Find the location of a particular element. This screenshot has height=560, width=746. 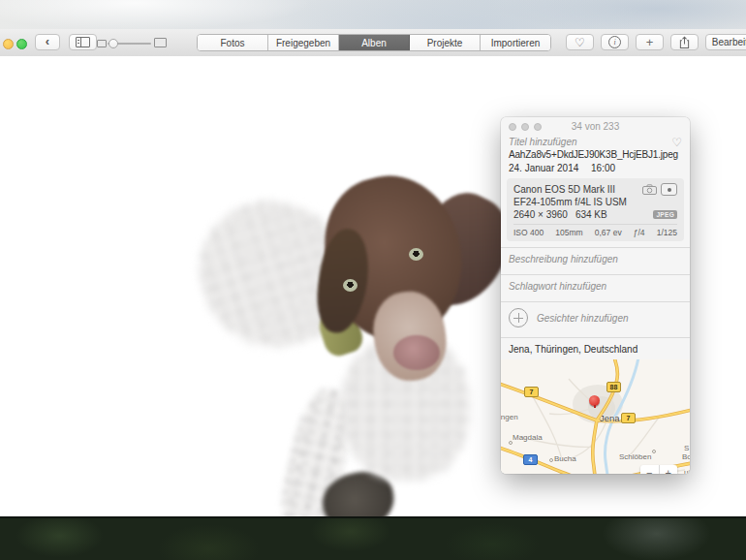

share-button is located at coordinates (684, 43).